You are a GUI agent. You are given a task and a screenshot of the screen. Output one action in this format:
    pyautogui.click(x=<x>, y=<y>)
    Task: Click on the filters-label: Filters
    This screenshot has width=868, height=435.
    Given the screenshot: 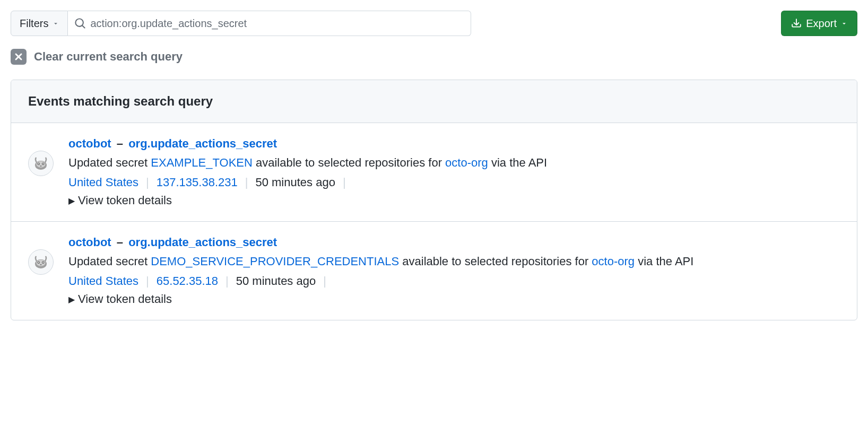 What is the action you would take?
    pyautogui.click(x=34, y=23)
    